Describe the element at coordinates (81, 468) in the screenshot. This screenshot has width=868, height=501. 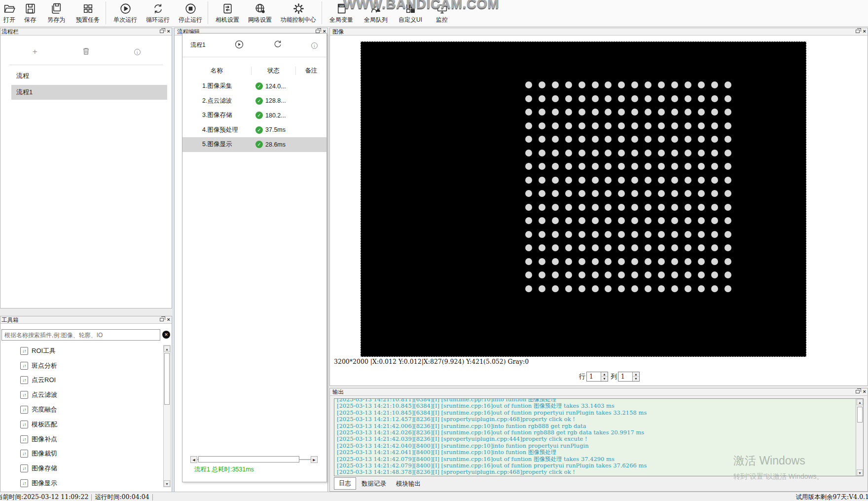
I see `toolbox-item: ↓↑ 图像存储` at that location.